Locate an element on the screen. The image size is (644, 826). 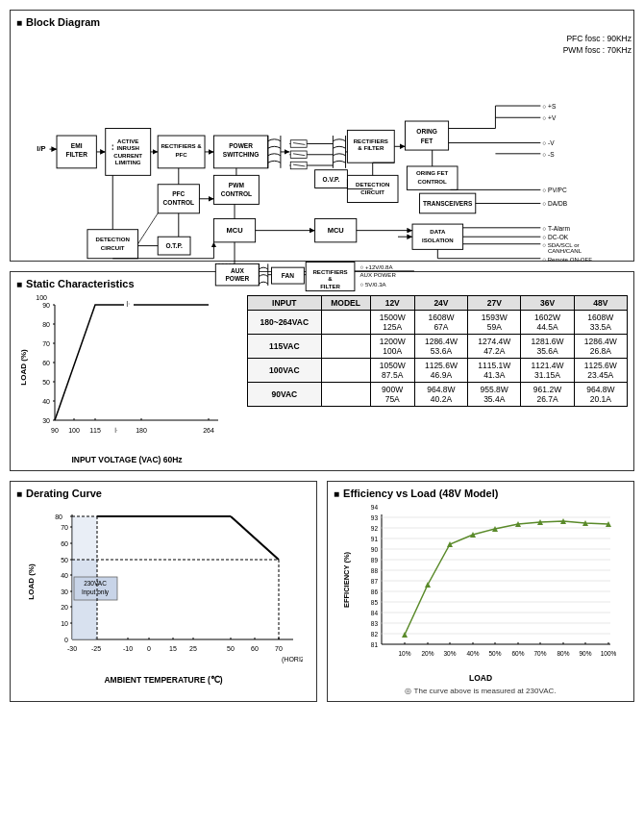
derating-title: Derating Curve is located at coordinates (163, 493).